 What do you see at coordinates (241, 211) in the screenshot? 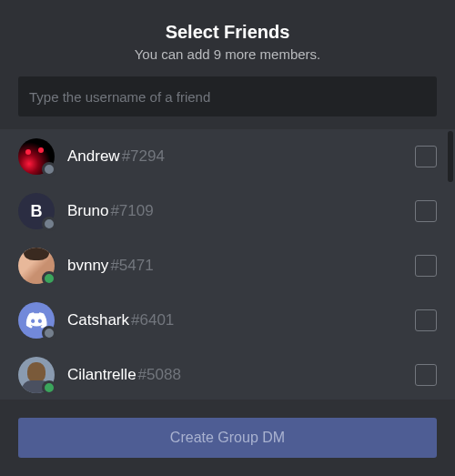
I see `friend-label: Bruno #7109` at bounding box center [241, 211].